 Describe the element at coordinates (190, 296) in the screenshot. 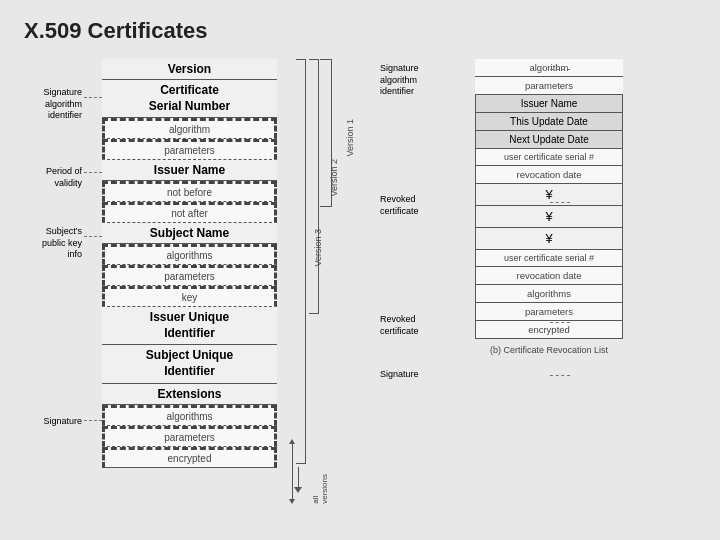

I see `cert-key-row: key` at that location.